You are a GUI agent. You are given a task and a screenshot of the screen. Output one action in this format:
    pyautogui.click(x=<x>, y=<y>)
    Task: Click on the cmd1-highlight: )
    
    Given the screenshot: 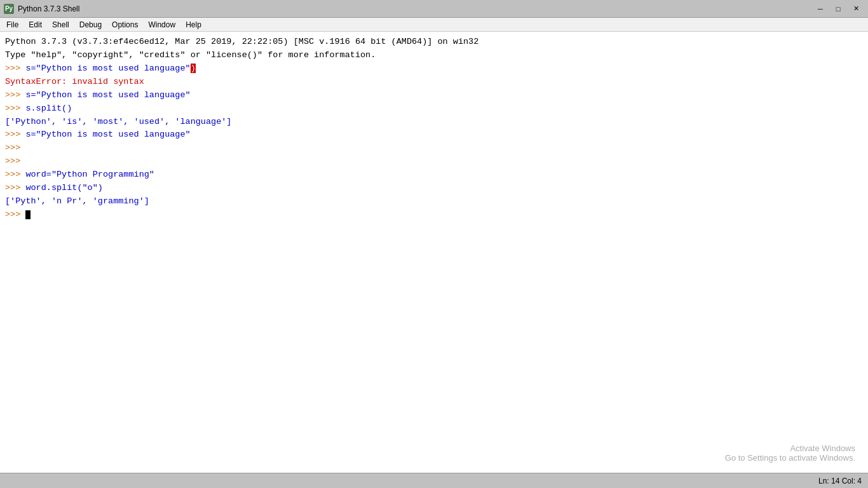 What is the action you would take?
    pyautogui.click(x=193, y=69)
    